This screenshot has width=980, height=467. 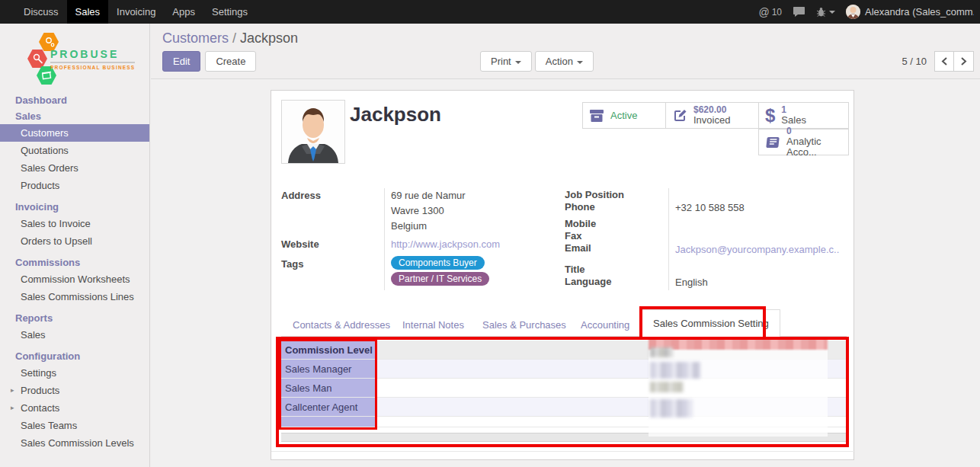 I want to click on address-line-2: Wavre 1300, so click(x=418, y=210).